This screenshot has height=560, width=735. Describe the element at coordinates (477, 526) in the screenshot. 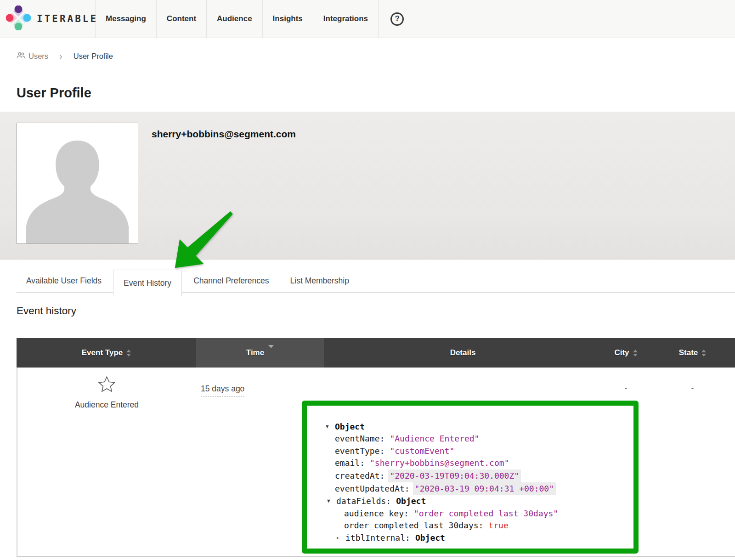

I see `json-line: order_completed_last_30days: true` at that location.